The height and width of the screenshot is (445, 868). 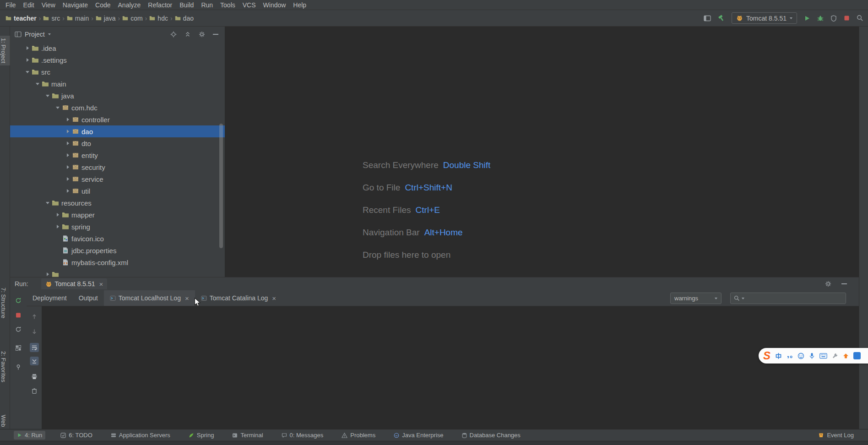 I want to click on toolwindow-button-2-favorites: 2: Favorites, so click(x=5, y=367).